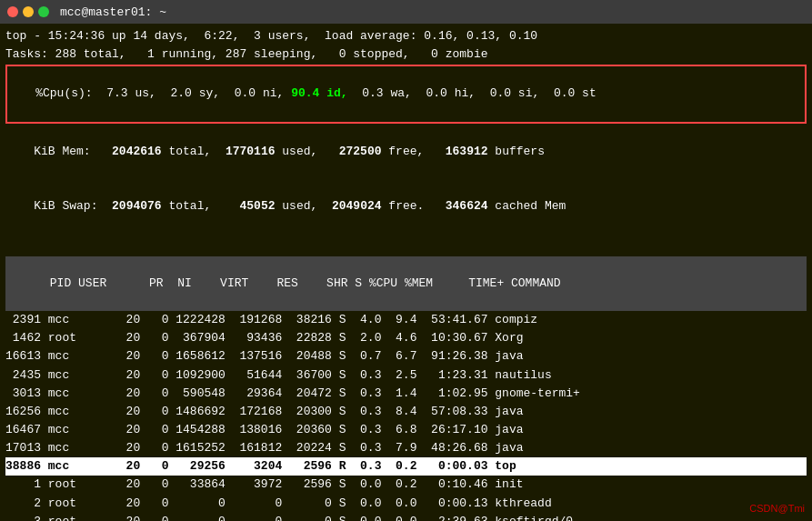  Describe the element at coordinates (500, 93) in the screenshot. I see `cpu-si-val: 0.0` at that location.